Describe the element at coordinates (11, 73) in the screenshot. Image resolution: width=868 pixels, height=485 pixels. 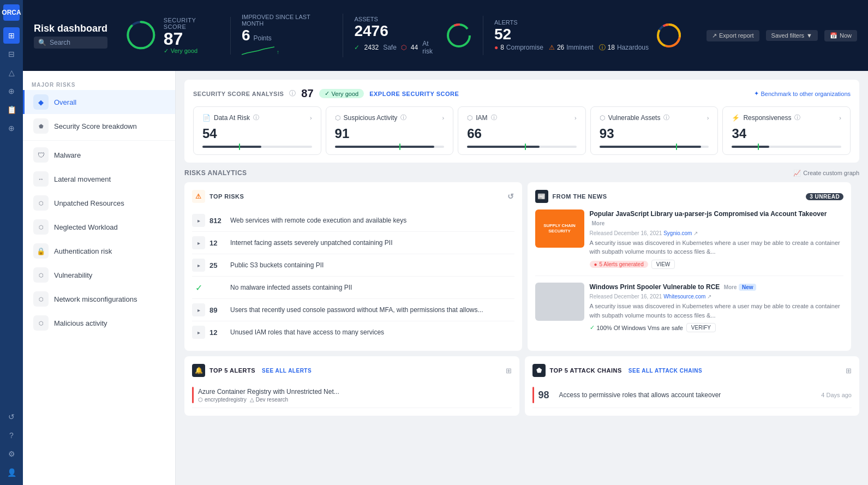
I see `nav-icon-alert: △` at that location.